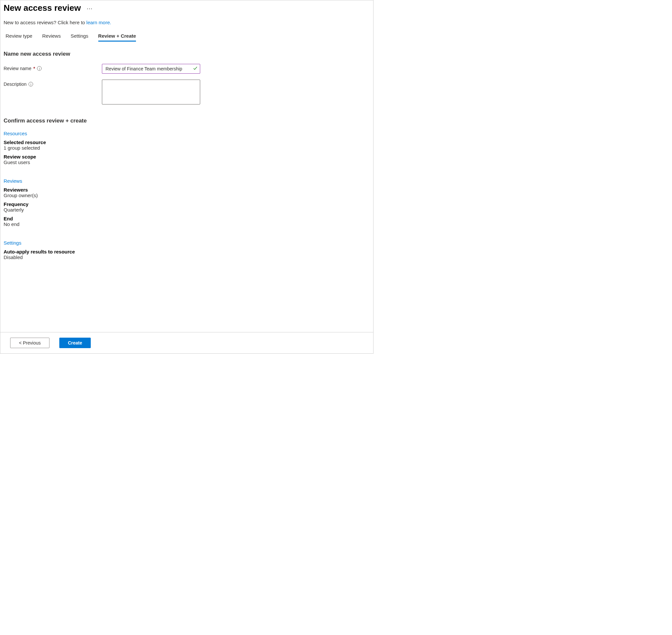  I want to click on review-scope-label: Review scope, so click(186, 157).